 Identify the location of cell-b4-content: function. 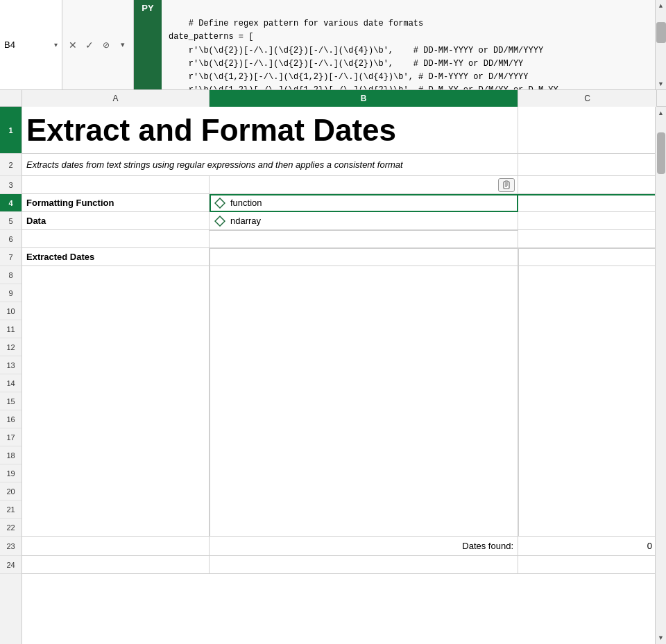
(238, 203).